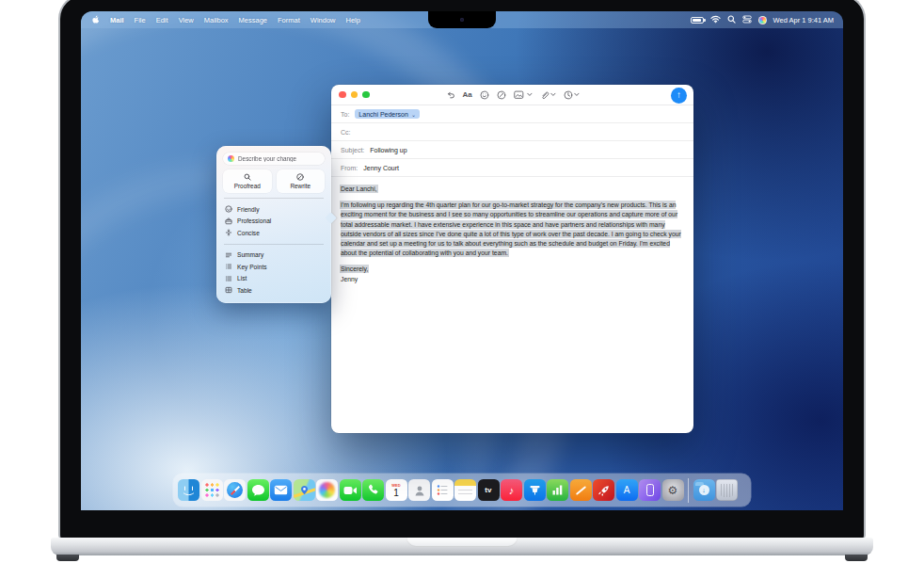  What do you see at coordinates (604, 490) in the screenshot?
I see `dock-icon-rocket` at bounding box center [604, 490].